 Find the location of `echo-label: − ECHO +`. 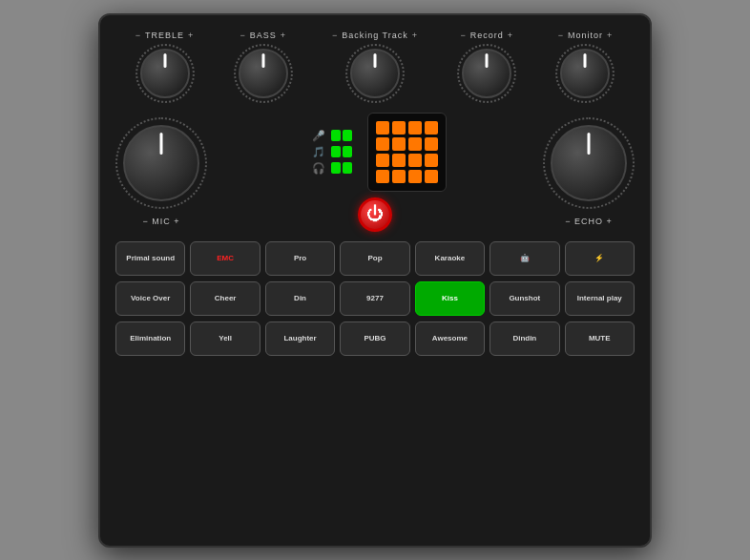

echo-label: − ECHO + is located at coordinates (589, 221).